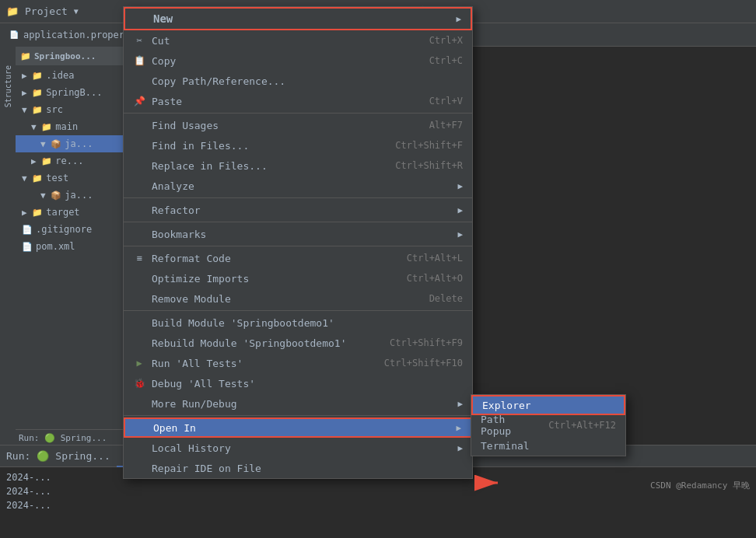  Describe the element at coordinates (435, 258) in the screenshot. I see `reformat-shortcut: Ctrl+Alt+L` at that location.